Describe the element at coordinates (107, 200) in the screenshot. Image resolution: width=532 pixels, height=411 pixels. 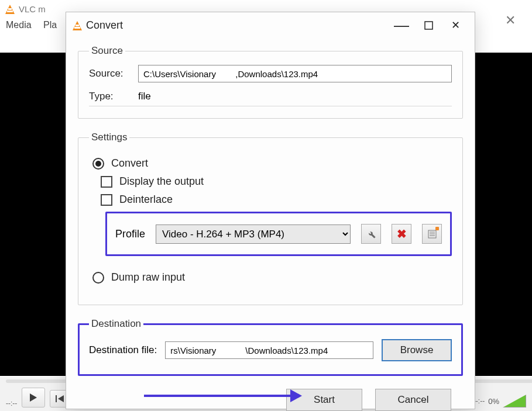
I see `deinterlace-checkbox` at that location.